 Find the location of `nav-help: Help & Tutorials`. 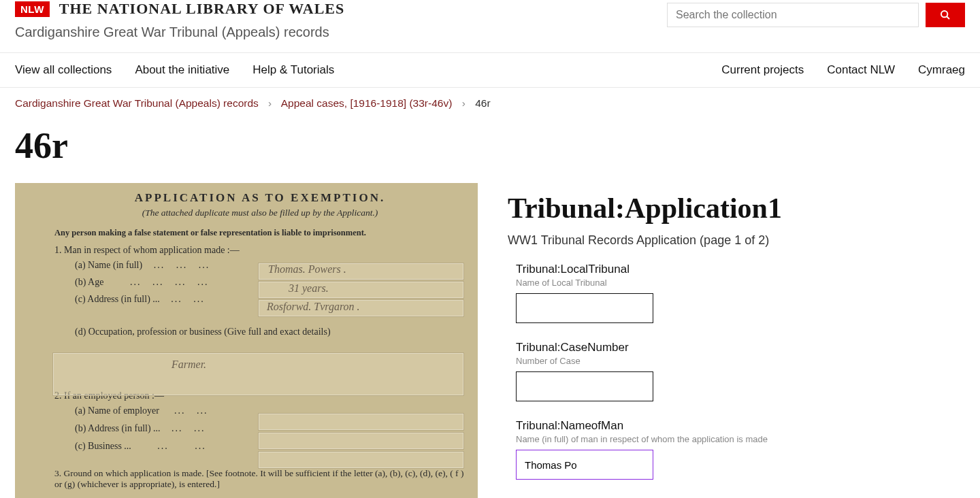

nav-help: Help & Tutorials is located at coordinates (293, 70).